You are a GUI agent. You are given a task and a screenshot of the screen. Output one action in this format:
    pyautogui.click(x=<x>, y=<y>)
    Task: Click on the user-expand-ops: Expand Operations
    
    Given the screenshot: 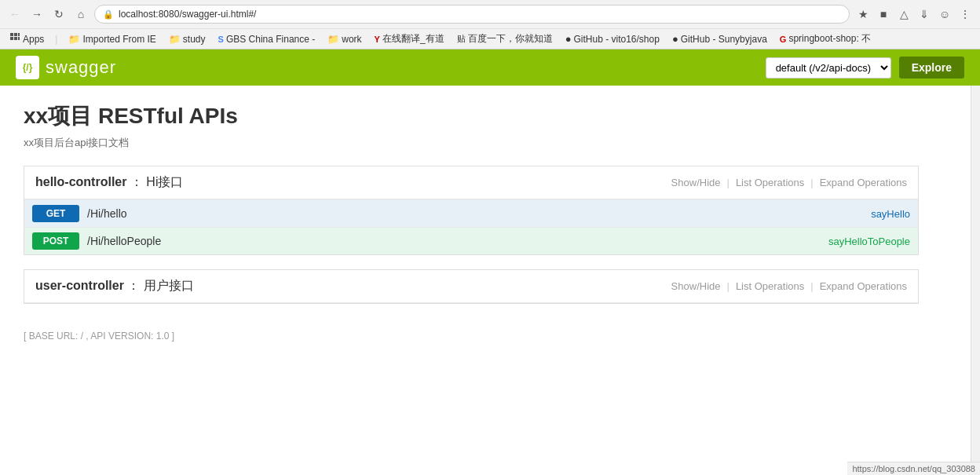 What is the action you would take?
    pyautogui.click(x=864, y=286)
    